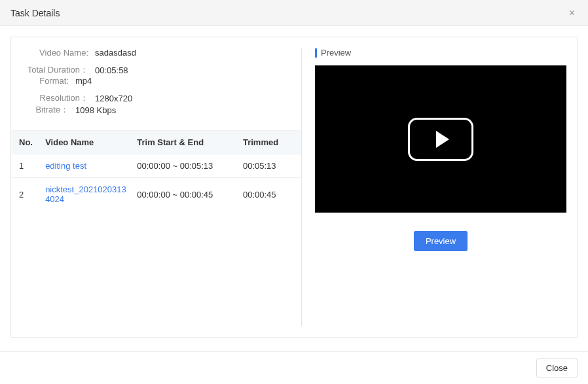  Describe the element at coordinates (65, 166) in the screenshot. I see `video-link: editing test` at that location.